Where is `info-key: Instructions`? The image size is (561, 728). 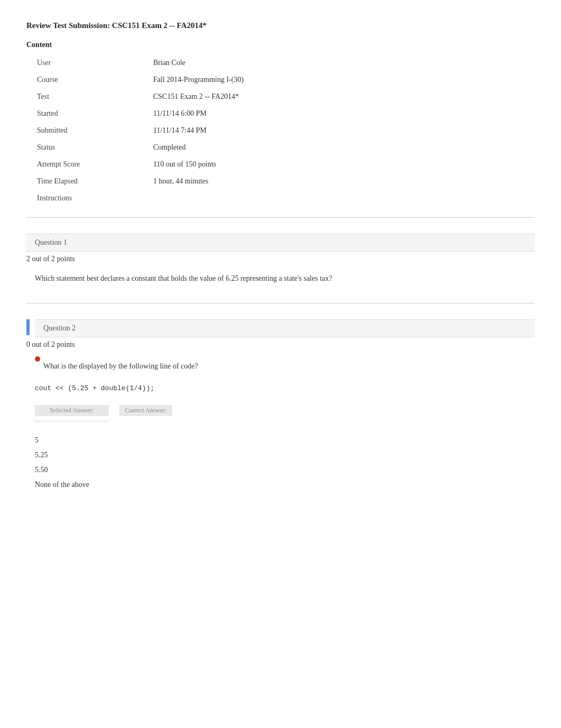 info-key: Instructions is located at coordinates (85, 198).